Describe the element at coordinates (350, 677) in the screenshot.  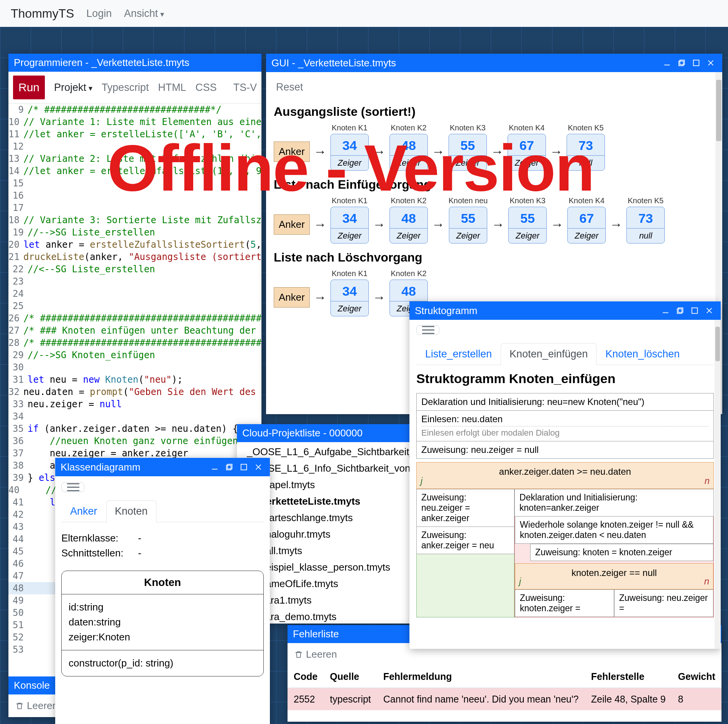
I see `col-quelle: Quelle` at that location.